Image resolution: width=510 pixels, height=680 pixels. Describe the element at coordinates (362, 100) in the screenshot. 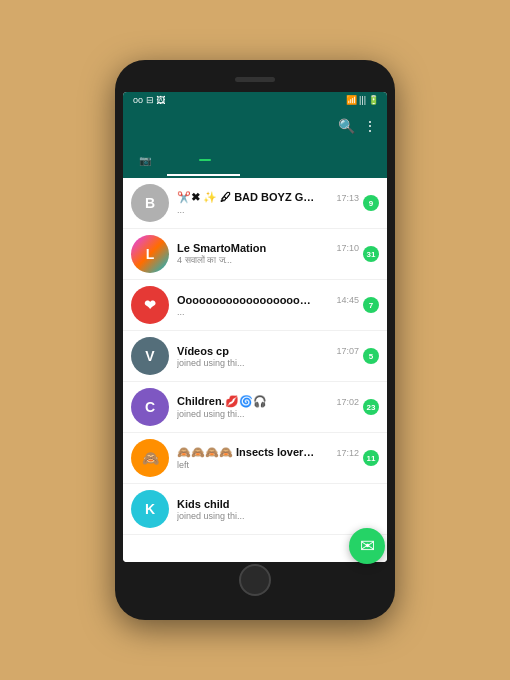

I see `signal-icon: |||` at that location.